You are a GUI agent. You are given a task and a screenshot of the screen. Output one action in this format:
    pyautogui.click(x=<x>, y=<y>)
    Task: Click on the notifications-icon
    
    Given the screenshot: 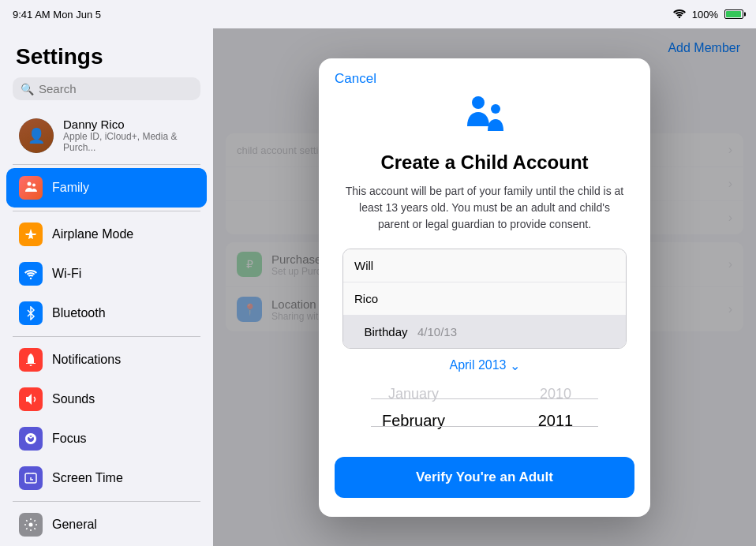 What is the action you would take?
    pyautogui.click(x=31, y=360)
    